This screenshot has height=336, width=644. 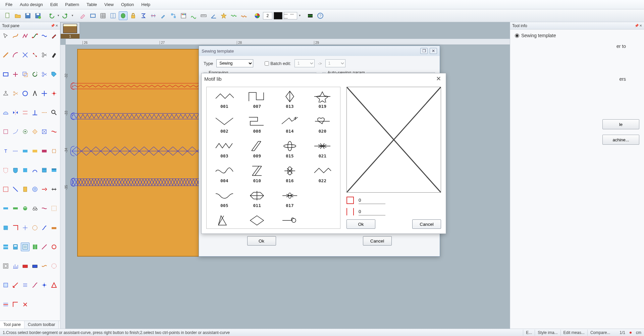 What do you see at coordinates (44, 266) in the screenshot?
I see `g5-icon` at bounding box center [44, 266].